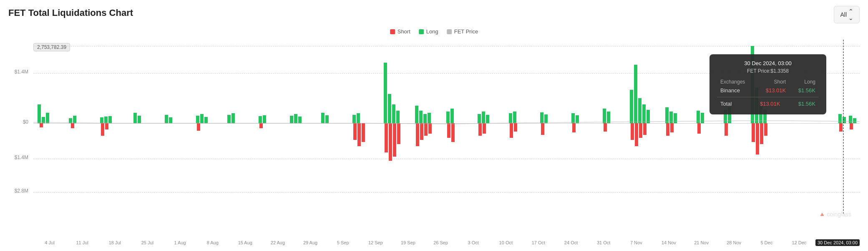 This screenshot has width=868, height=251. Describe the element at coordinates (16, 157) in the screenshot. I see `y-label-1-4m-bottom: $1.4M` at that location.